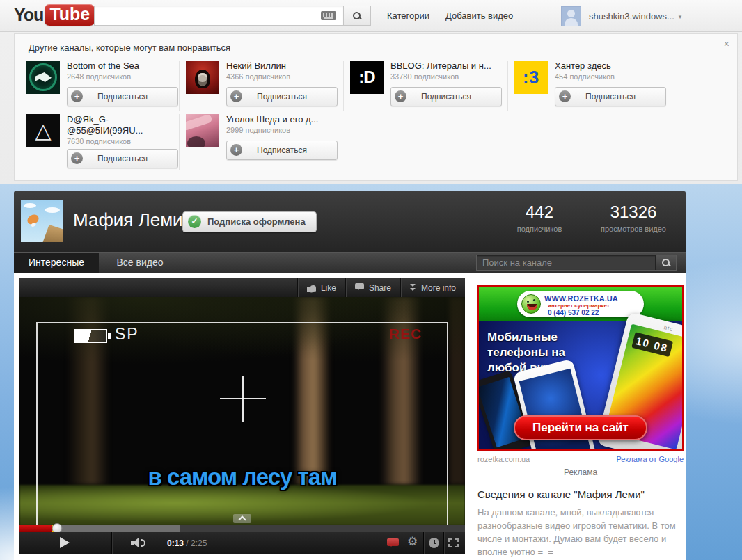 The width and height of the screenshot is (742, 560). What do you see at coordinates (232, 15) in the screenshot?
I see `header-search` at bounding box center [232, 15].